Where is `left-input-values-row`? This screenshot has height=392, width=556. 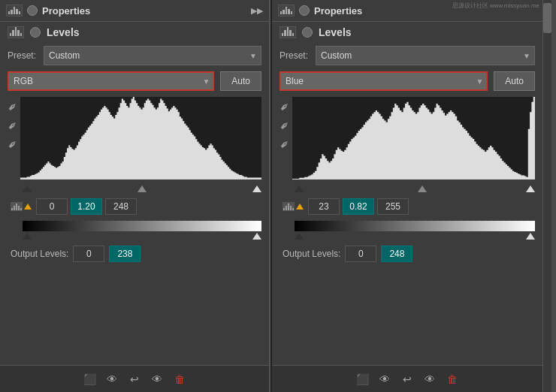 left-input-values-row is located at coordinates (136, 207).